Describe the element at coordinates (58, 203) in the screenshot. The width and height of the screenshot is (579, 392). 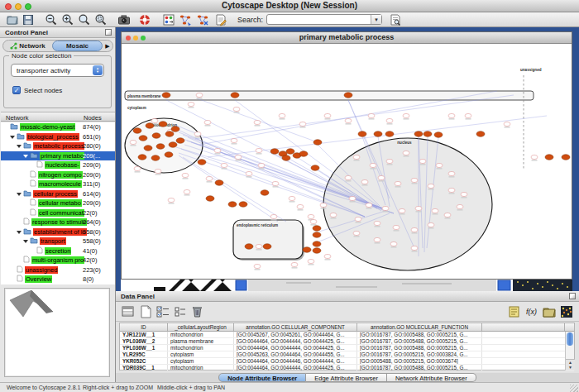
I see `network-tree-row: cellular metabo209(0)` at that location.